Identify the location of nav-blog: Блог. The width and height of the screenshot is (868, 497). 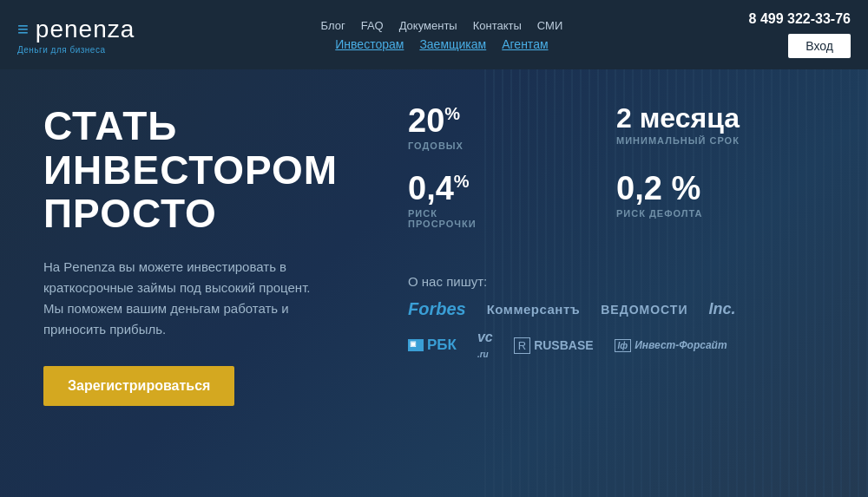
(333, 26).